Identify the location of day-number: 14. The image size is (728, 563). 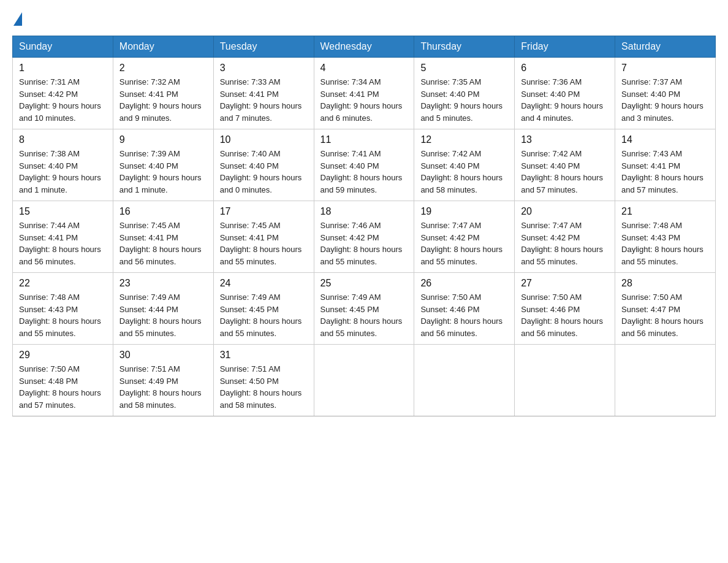
(665, 140).